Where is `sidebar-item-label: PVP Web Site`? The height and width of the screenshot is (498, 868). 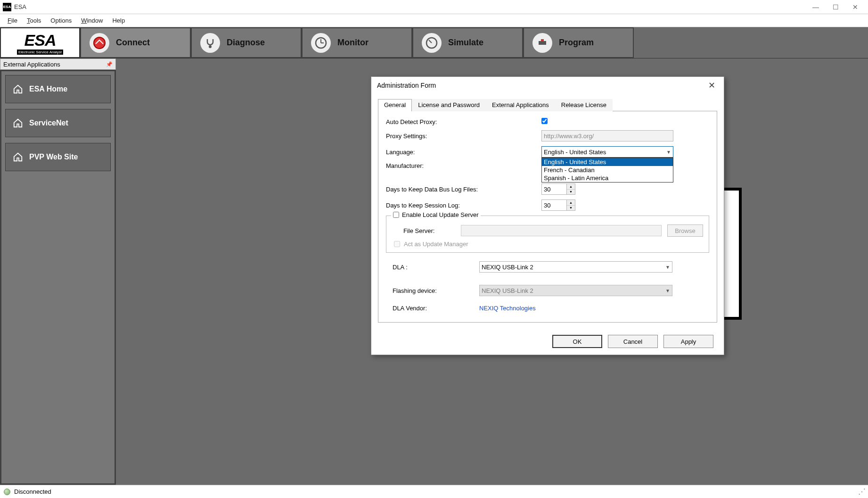 sidebar-item-label: PVP Web Site is located at coordinates (54, 157).